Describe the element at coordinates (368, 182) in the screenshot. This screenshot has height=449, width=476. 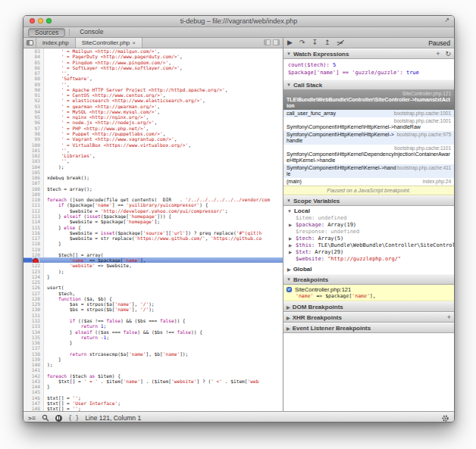
I see `call-stack-frame: index.php:24(main)` at that location.